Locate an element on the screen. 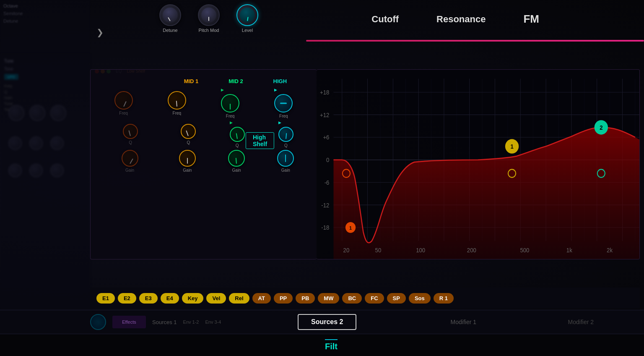 The width and height of the screenshot is (644, 356). level-knob is located at coordinates (247, 15).